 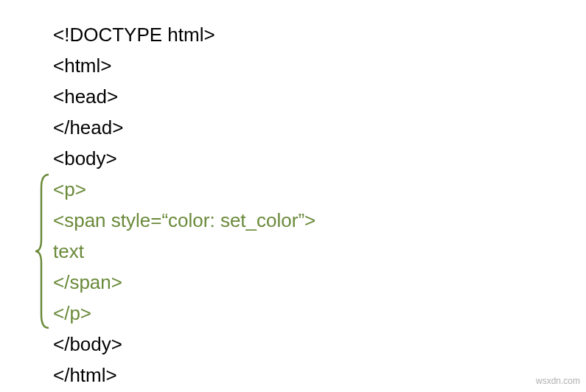 What do you see at coordinates (320, 158) in the screenshot?
I see `code-line-body-open: <body>` at bounding box center [320, 158].